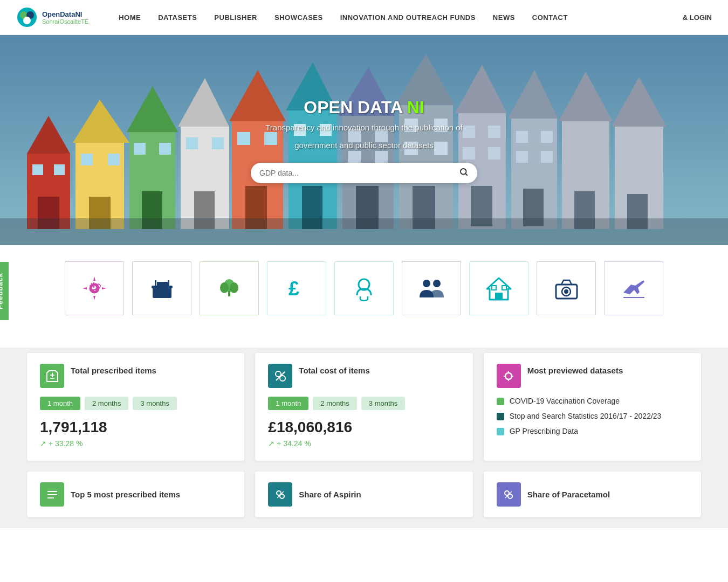  What do you see at coordinates (299, 17) in the screenshot?
I see `nav-showcases: SHOWCASES` at bounding box center [299, 17].